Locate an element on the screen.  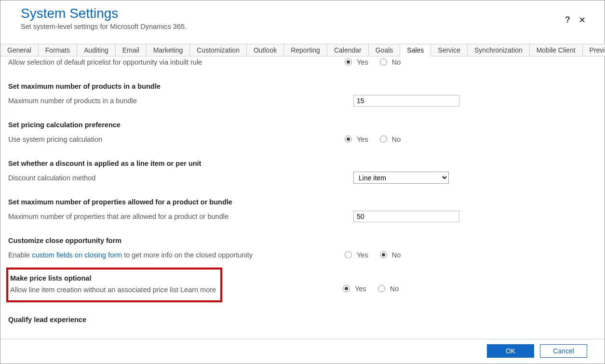
cancel-button: Cancel is located at coordinates (564, 351).